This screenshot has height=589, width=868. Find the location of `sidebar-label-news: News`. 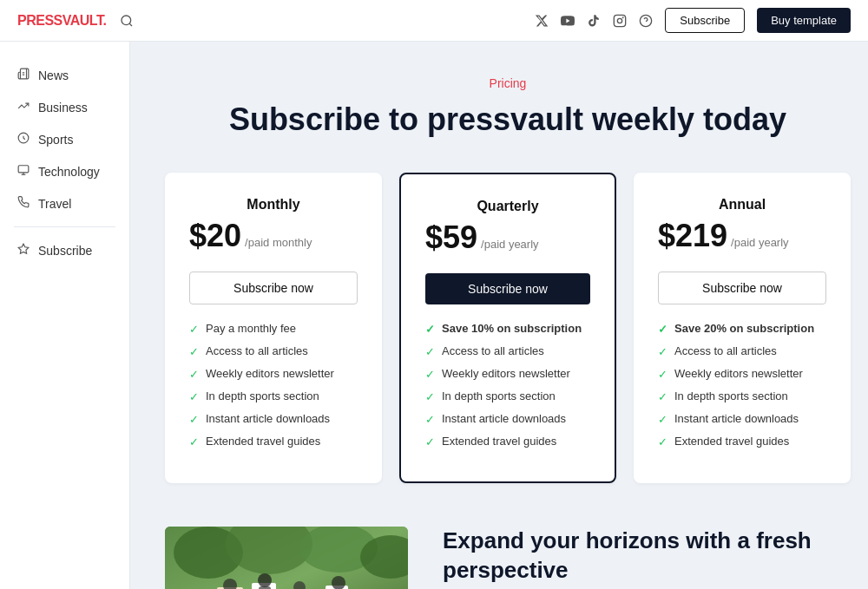

sidebar-label-news: News is located at coordinates (54, 75).